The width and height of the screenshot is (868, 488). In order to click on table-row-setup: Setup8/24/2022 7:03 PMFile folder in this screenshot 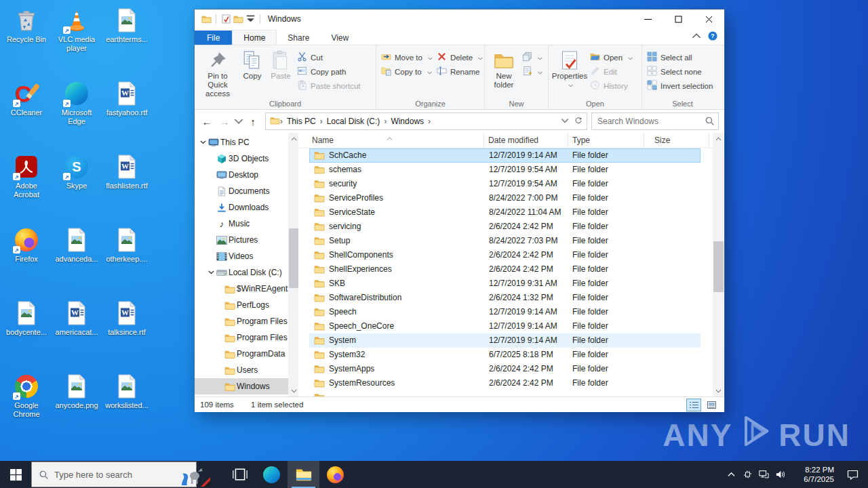, I will do `click(506, 241)`.